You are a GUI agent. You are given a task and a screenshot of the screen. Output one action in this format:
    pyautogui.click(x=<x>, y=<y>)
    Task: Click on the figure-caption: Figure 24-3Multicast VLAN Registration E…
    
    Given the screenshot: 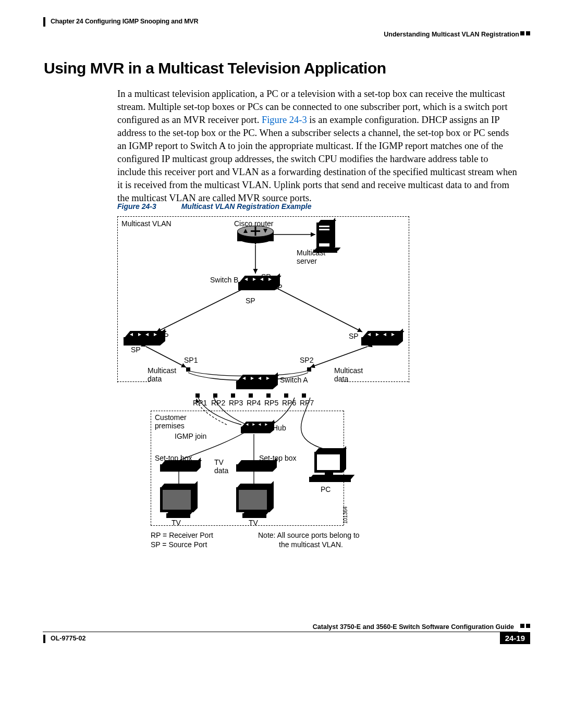 What is the action you would take?
    pyautogui.click(x=214, y=206)
    